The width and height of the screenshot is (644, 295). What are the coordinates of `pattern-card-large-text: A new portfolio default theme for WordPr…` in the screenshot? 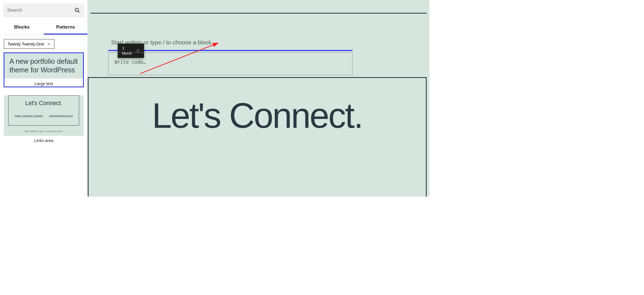 It's located at (44, 70).